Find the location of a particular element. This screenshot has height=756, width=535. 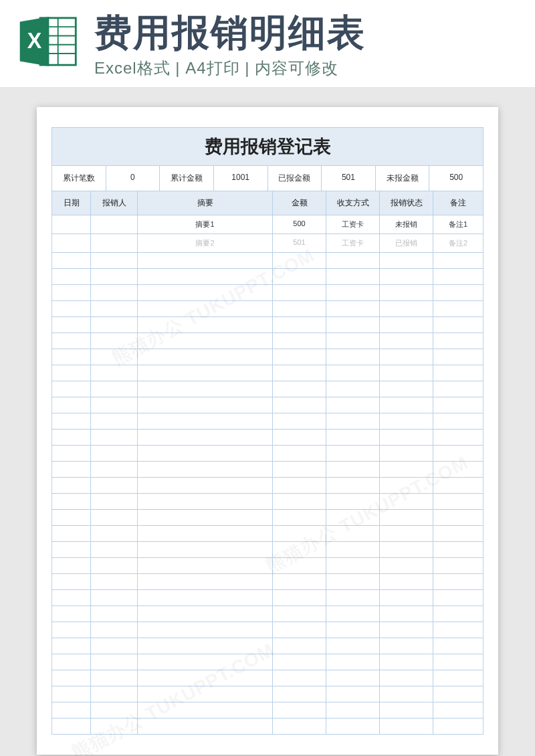

reported-value: 501 is located at coordinates (349, 179).